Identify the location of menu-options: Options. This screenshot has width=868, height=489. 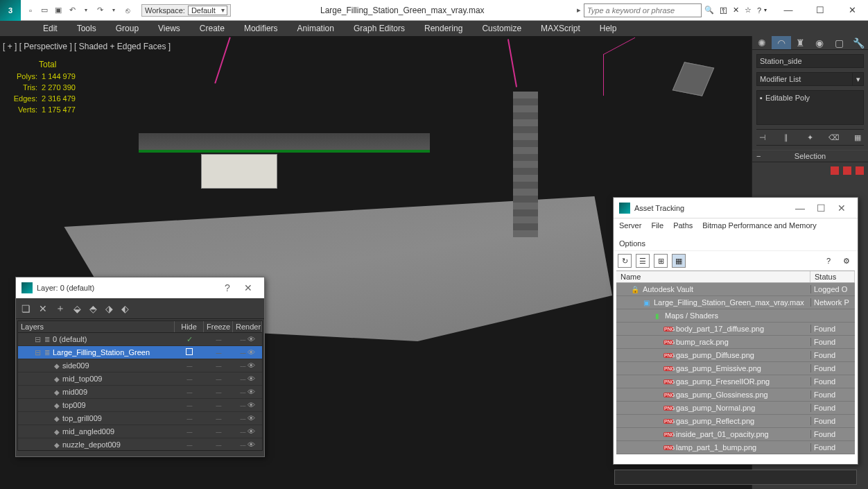
(632, 243).